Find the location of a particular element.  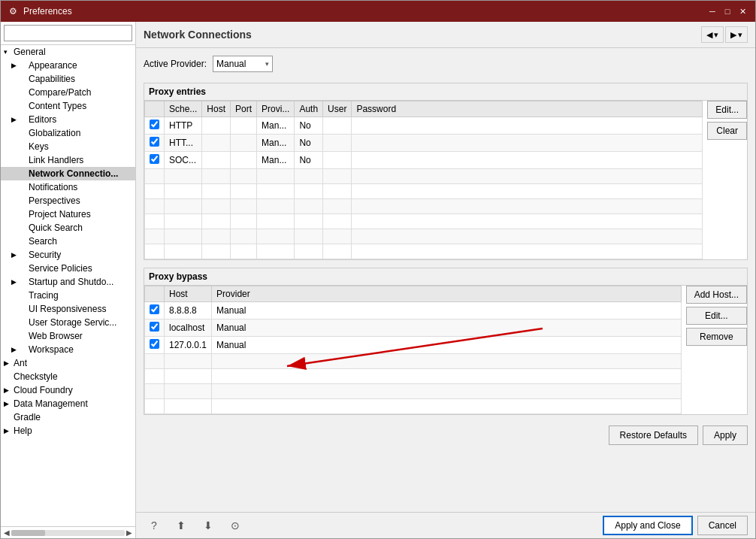

sidebar-item-label: Notifications is located at coordinates (53, 187).